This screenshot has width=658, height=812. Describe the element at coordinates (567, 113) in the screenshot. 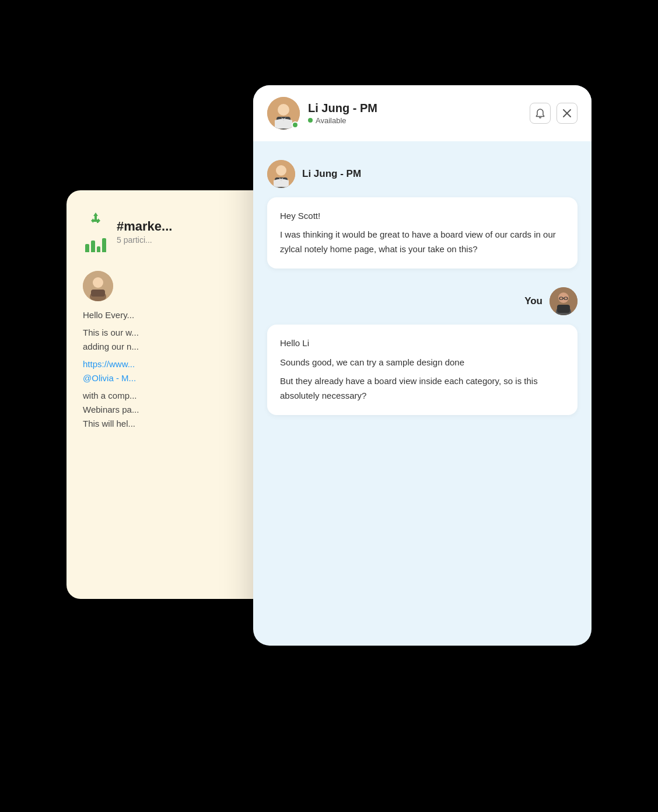

I see `close-button` at that location.